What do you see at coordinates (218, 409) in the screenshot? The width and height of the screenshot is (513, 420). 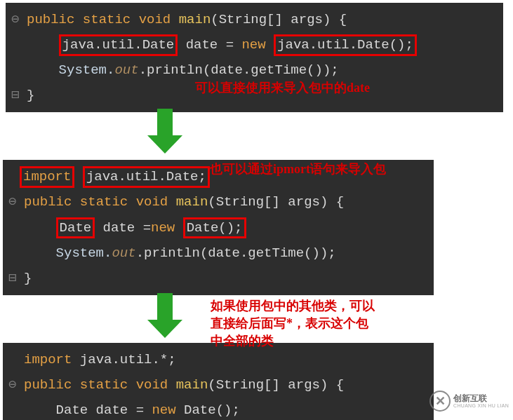 I see `code-line: Date date = new Date();` at bounding box center [218, 409].